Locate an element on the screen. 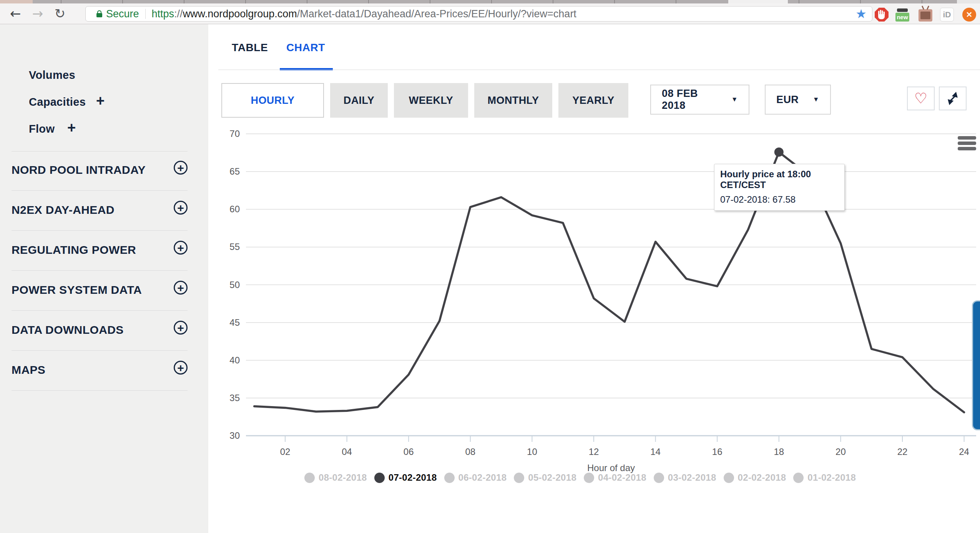 This screenshot has width=980, height=533. secure-lock-icon is located at coordinates (99, 15).